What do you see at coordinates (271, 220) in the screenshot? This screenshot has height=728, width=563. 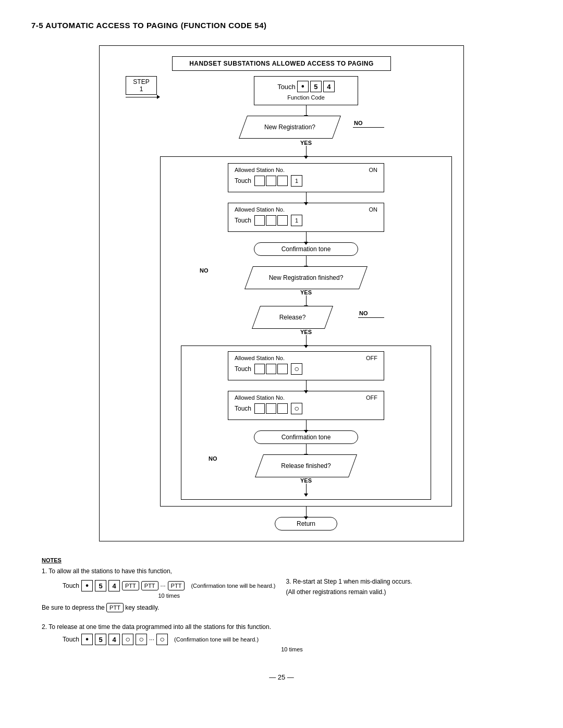 I see `sq5` at bounding box center [271, 220].